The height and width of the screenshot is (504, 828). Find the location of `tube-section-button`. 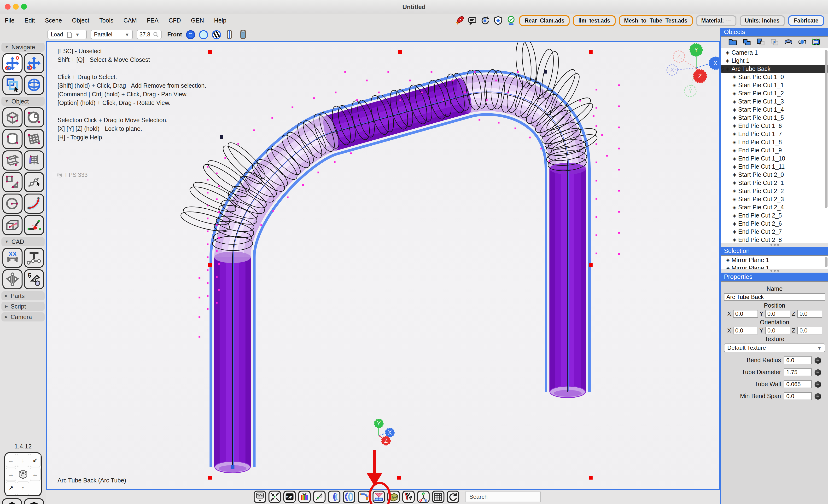

tube-section-button is located at coordinates (349, 497).